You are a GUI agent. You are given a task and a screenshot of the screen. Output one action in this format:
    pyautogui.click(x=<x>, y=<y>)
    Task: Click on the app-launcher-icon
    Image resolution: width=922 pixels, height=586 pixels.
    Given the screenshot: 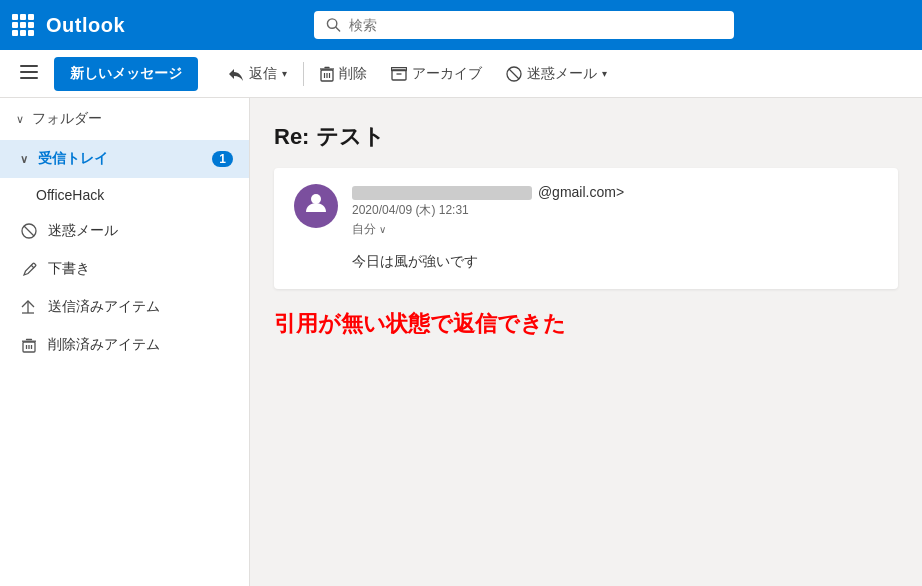 What is the action you would take?
    pyautogui.click(x=23, y=25)
    